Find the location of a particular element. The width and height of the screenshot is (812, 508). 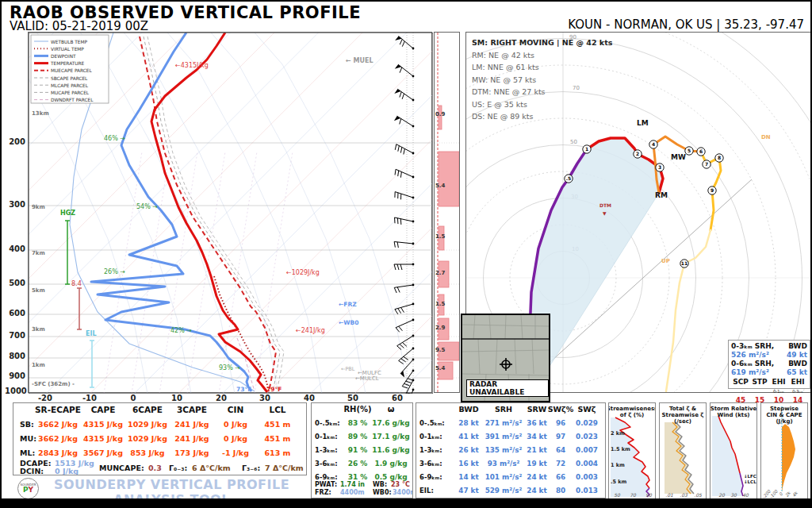

layer-bar-value: 5.4 is located at coordinates (441, 186).